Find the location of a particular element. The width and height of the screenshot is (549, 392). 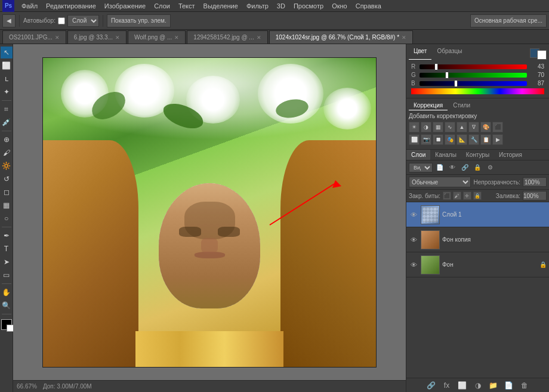

color-tab: Цвет is located at coordinates (420, 53).